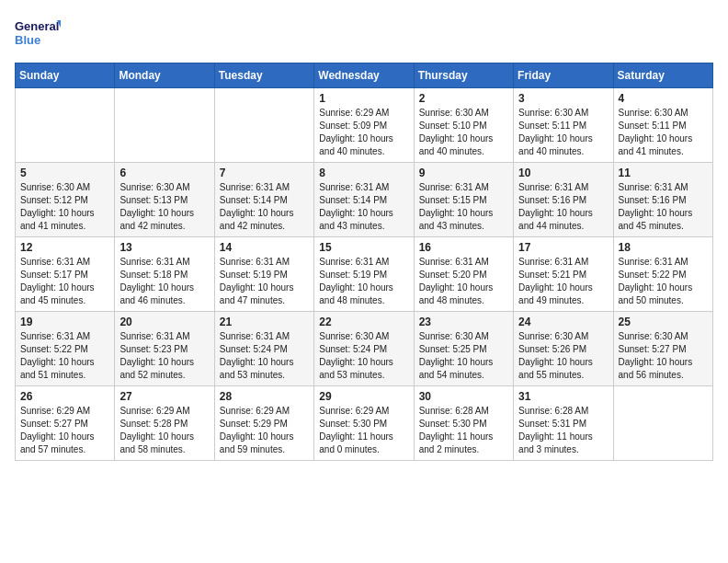 This screenshot has width=728, height=563. What do you see at coordinates (265, 173) in the screenshot?
I see `day-number: 7` at bounding box center [265, 173].